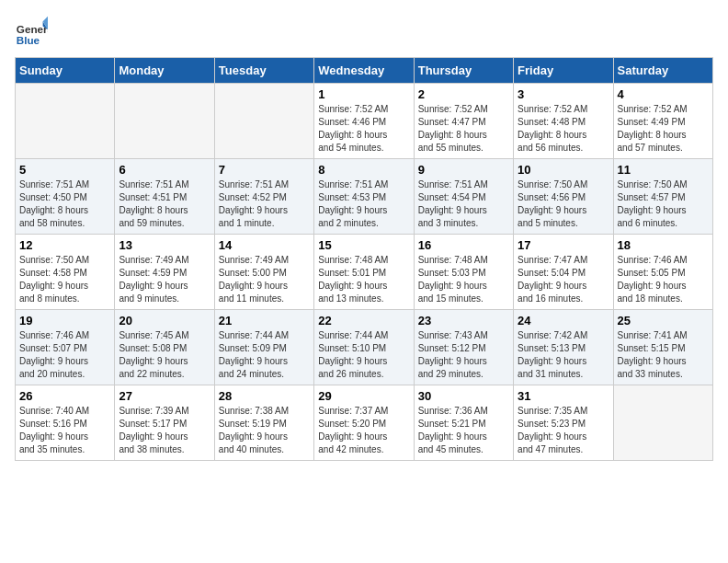  Describe the element at coordinates (164, 355) in the screenshot. I see `day-info: Sunrise: 7:45 AM Sunset: 5:08 PM Dayligh…` at that location.